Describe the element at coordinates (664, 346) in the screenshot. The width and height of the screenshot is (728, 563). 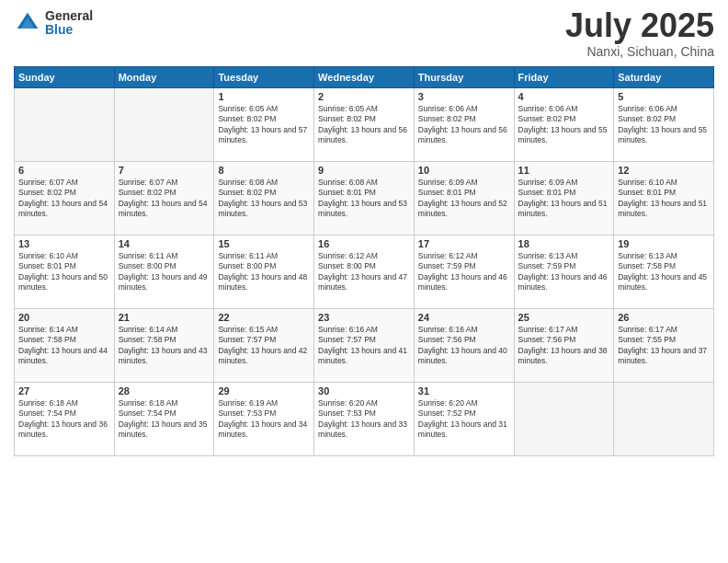
I see `calendar-cell: 26Sunrise: 6:17 AM Sunset: 7:55 PM Dayli…` at that location.